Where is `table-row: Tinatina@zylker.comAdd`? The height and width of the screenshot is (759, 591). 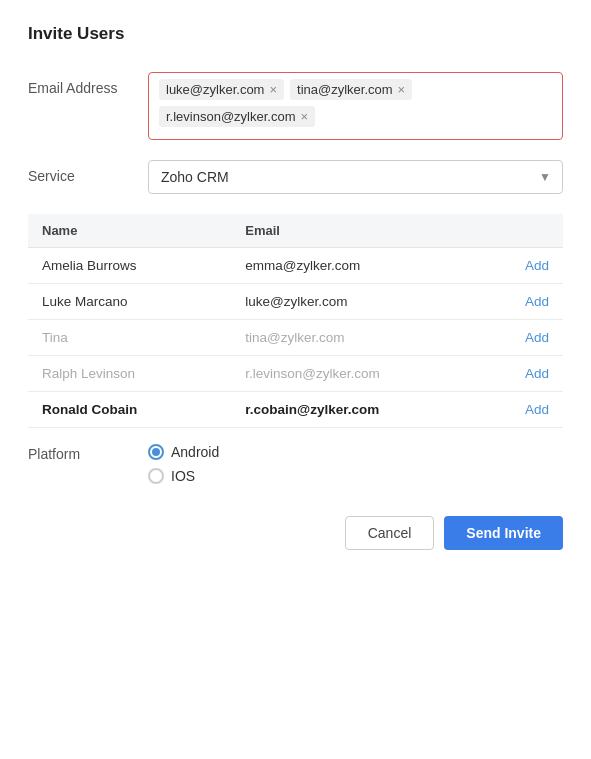 table-row: Tinatina@zylker.comAdd is located at coordinates (296, 338).